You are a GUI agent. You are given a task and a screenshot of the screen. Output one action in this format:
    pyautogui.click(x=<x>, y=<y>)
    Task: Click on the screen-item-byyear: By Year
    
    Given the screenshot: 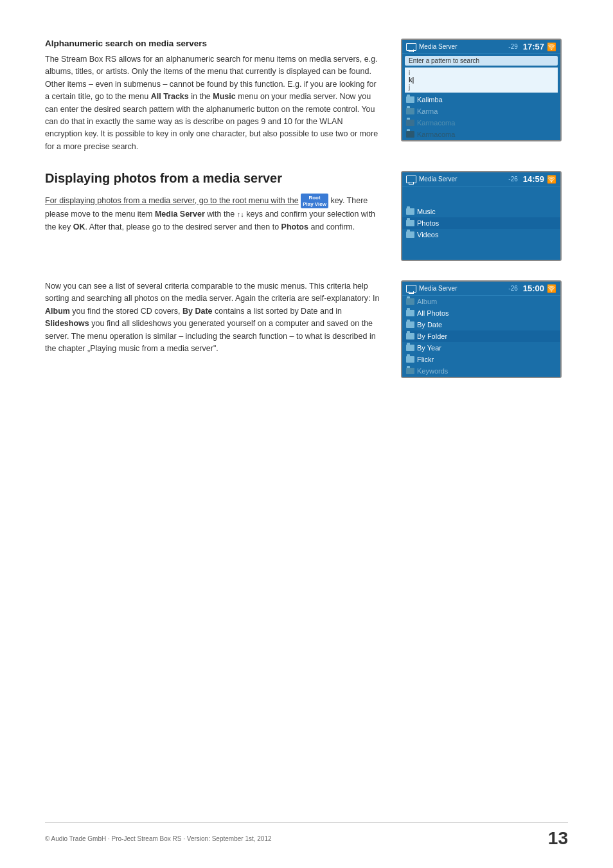 What is the action you would take?
    pyautogui.click(x=481, y=348)
    